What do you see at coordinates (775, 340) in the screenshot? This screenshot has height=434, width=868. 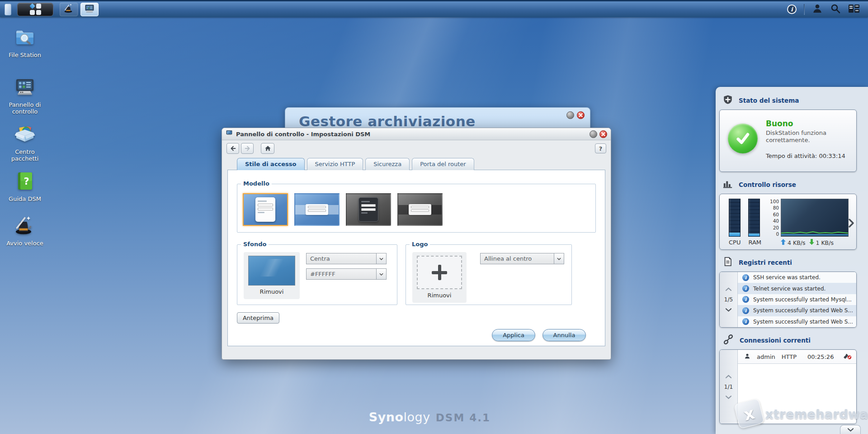 I see `current-connections-title: Connessioni correnti` at bounding box center [775, 340].